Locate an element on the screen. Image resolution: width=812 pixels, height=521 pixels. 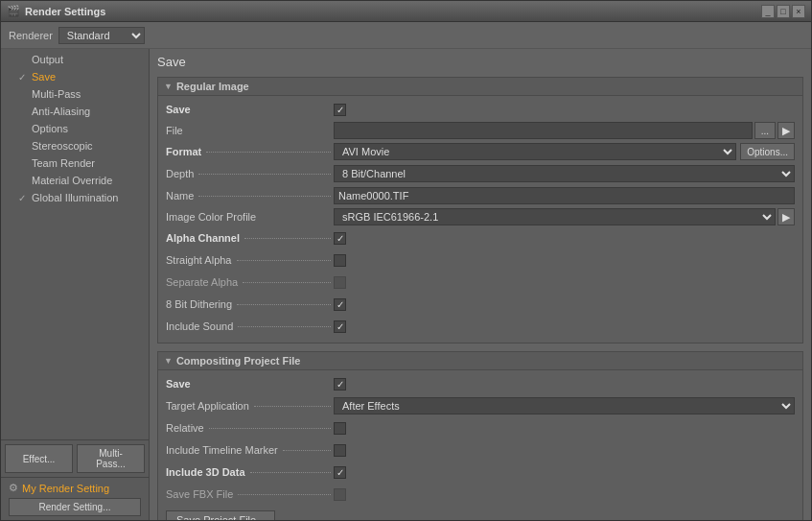
include-sound-label-container: Include Sound is located at coordinates (249, 326).